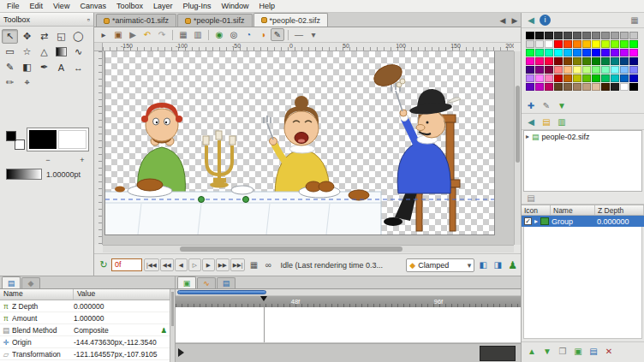 Image resolution: width=644 pixels, height=362 pixels. What do you see at coordinates (248, 34) in the screenshot?
I see `refresh-time-icon: ◔` at bounding box center [248, 34].